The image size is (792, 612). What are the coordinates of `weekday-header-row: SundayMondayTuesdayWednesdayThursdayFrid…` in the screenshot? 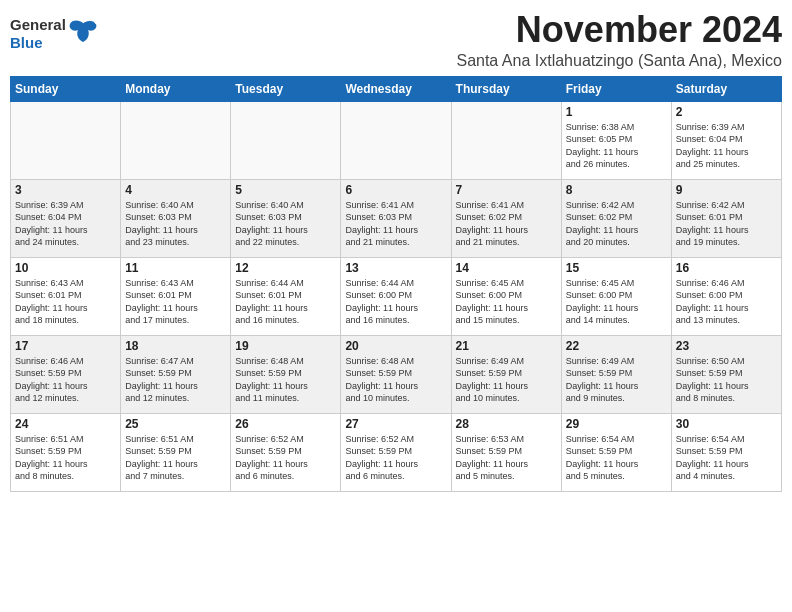 It's located at (396, 88).